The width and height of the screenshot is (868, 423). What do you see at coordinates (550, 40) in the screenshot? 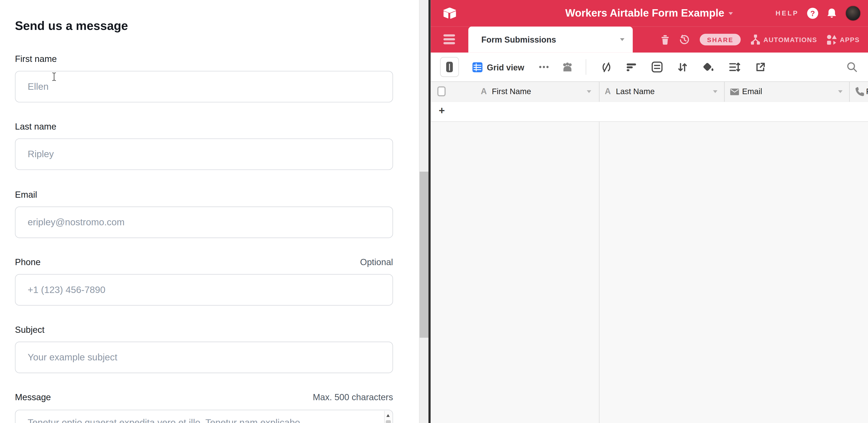
I see `tab-form-submissions: Form Submissions` at bounding box center [550, 40].